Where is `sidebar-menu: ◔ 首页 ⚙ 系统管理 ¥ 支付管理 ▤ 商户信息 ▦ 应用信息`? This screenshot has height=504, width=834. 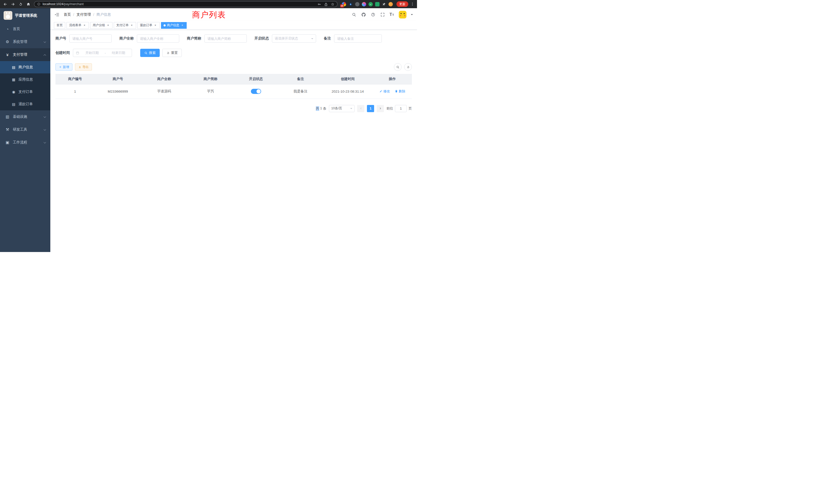
sidebar-menu: ◔ 首页 ⚙ 系统管理 ¥ 支付管理 ▤ 商户信息 ▦ 应用信息 is located at coordinates (25, 86).